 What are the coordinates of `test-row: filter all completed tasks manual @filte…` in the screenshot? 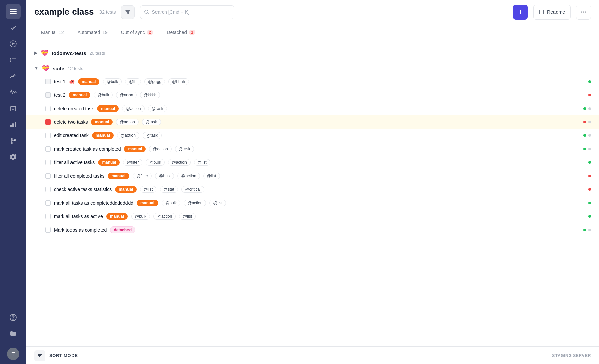 It's located at (313, 176).